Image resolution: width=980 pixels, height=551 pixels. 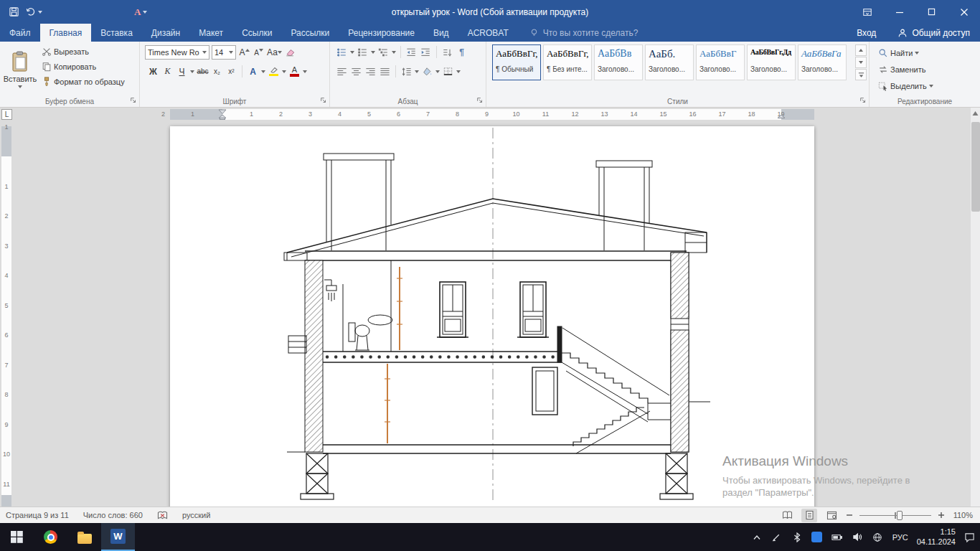 What do you see at coordinates (83, 82) in the screenshot?
I see `format-painter-button: Формат по образцу` at bounding box center [83, 82].